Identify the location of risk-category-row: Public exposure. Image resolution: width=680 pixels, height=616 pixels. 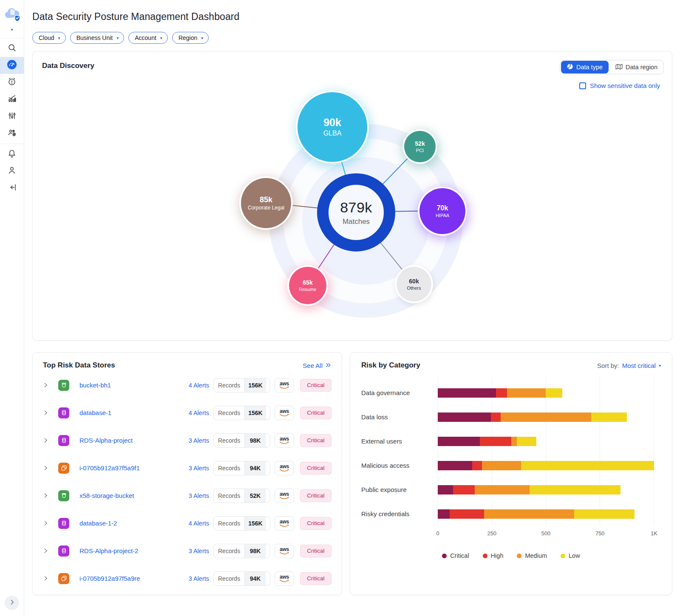
(511, 489).